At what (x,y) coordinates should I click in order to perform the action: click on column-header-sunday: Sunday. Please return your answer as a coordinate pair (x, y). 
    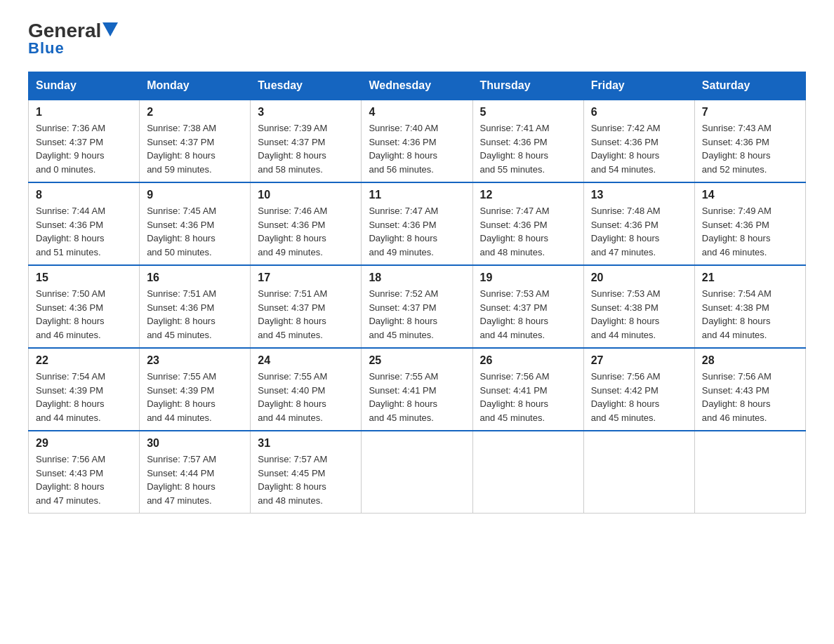
    Looking at the image, I should click on (84, 86).